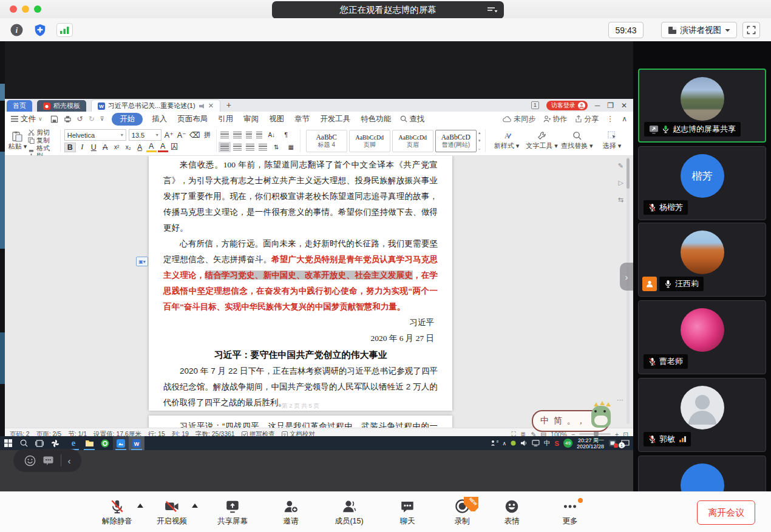 The width and height of the screenshot is (771, 532). I want to click on sidebar-collapse-handle: ›, so click(627, 277).